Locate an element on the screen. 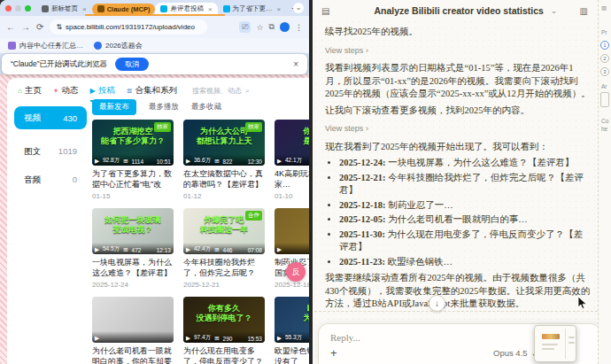 This screenshot has height=364, width=611. preview-line is located at coordinates (550, 345).